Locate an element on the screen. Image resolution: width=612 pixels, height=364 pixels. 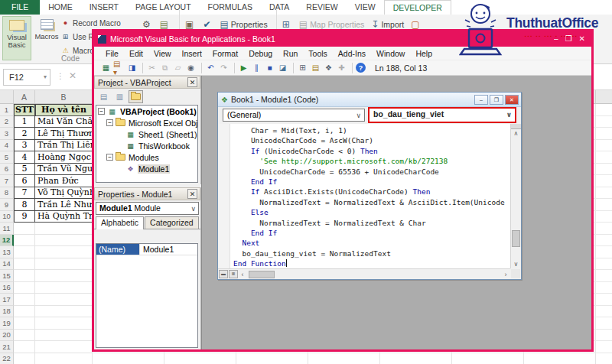
tab-developer: DEVELOPER is located at coordinates (418, 8).